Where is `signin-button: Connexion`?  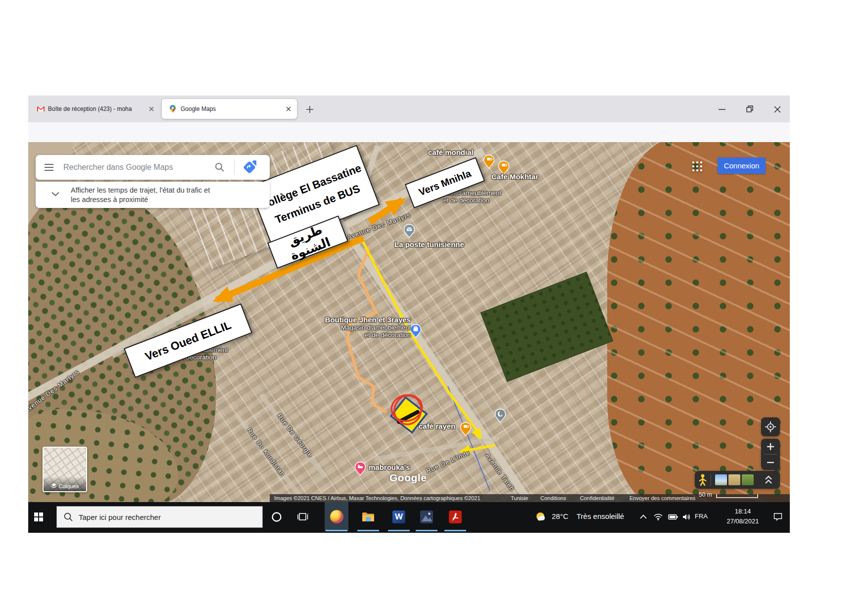 signin-button: Connexion is located at coordinates (741, 165).